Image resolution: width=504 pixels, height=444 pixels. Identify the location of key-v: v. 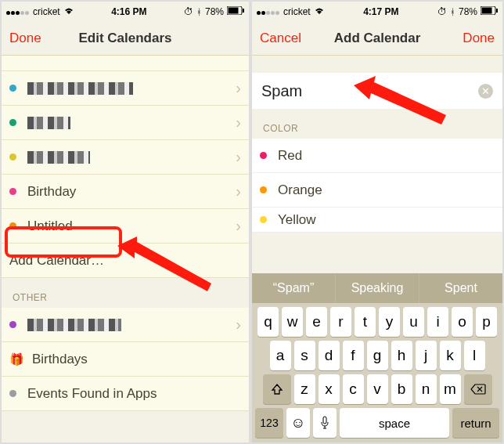
(377, 389).